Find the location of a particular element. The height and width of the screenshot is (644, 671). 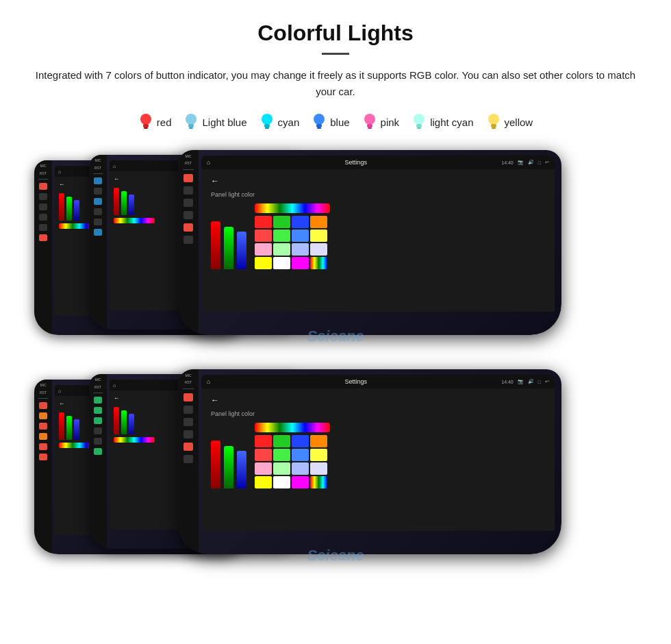

color-label-lightblue: Light blue is located at coordinates (225, 122).